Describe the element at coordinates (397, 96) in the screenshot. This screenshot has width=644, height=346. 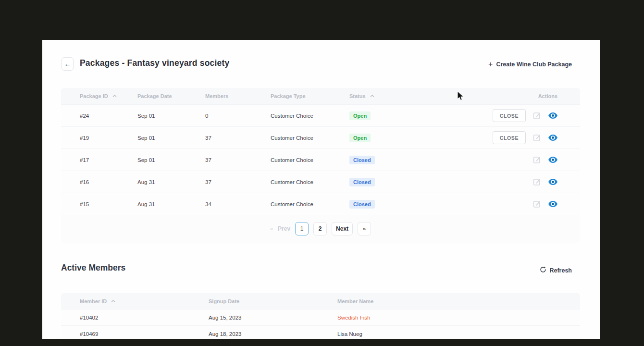
I see `column-header-status: Status` at that location.